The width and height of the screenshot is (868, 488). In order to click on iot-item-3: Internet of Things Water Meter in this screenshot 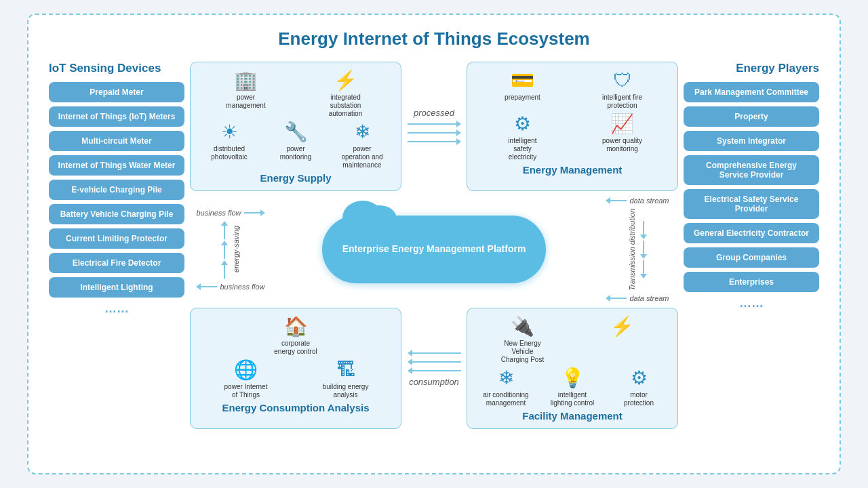, I will do `click(117, 165)`.